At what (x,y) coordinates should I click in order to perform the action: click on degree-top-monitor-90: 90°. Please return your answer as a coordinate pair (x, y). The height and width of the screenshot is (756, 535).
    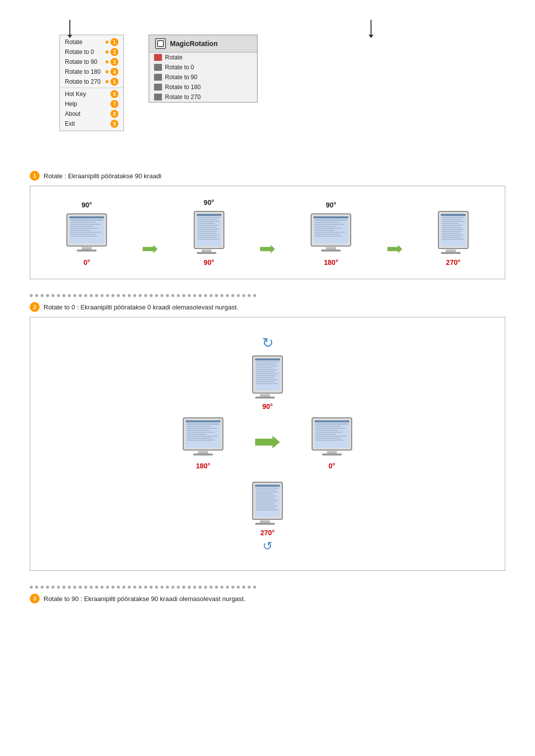
    Looking at the image, I should click on (268, 406).